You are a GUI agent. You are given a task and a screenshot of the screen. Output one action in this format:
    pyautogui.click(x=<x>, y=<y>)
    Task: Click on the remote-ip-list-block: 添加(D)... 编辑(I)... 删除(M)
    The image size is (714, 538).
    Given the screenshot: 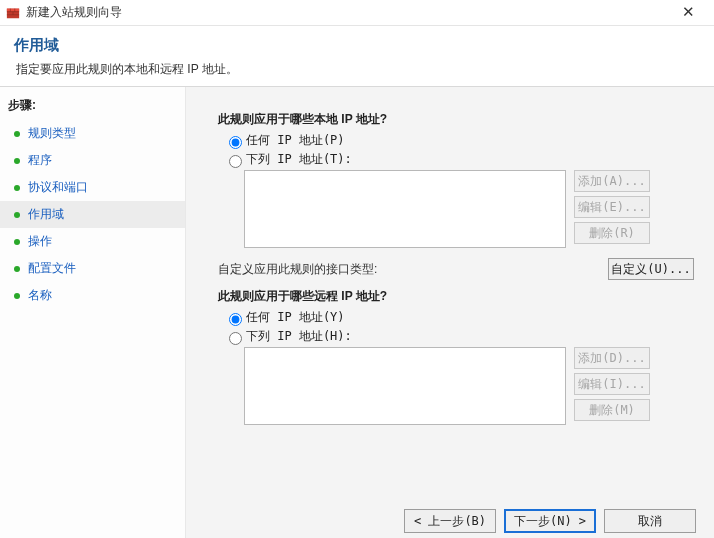 What is the action you would take?
    pyautogui.click(x=469, y=386)
    